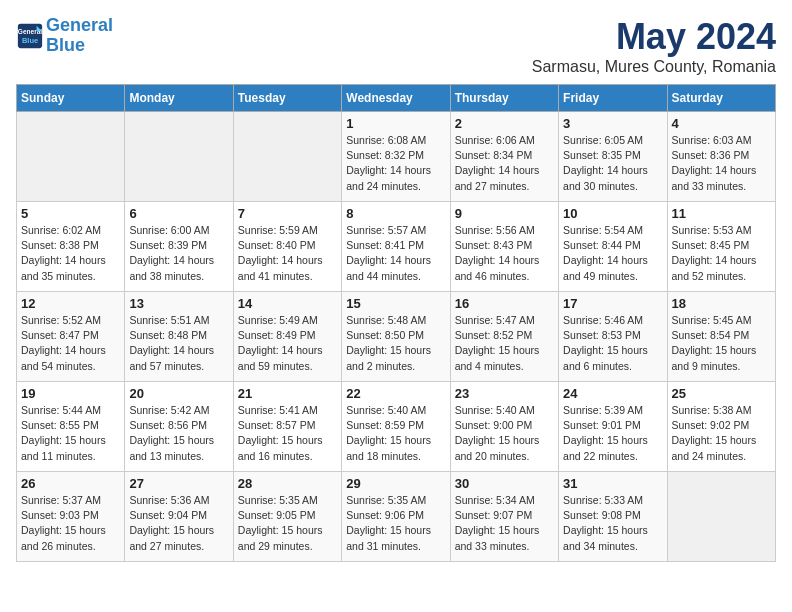 Image resolution: width=792 pixels, height=612 pixels. Describe the element at coordinates (178, 434) in the screenshot. I see `day-detail: Sunrise: 5:42 AM Sunset: 8:56 PM Dayligh…` at that location.